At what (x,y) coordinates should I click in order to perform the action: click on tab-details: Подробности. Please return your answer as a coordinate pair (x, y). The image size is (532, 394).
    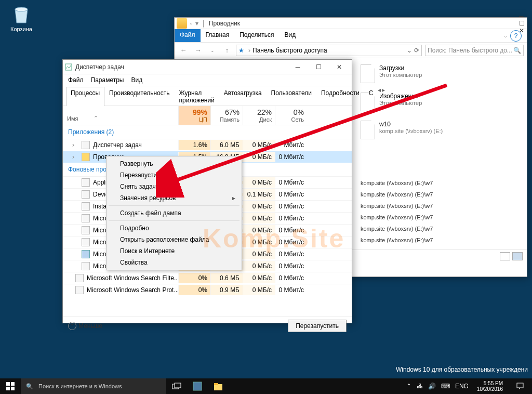
    Looking at the image, I should click on (340, 97).